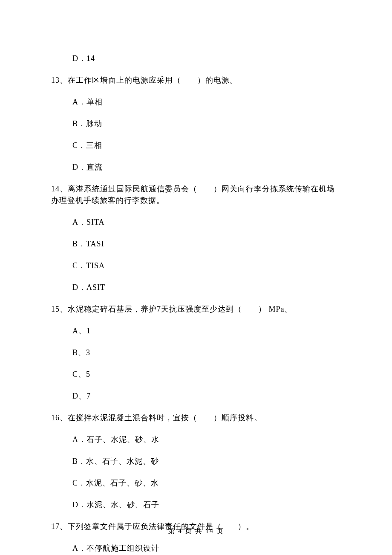  I want to click on question-13-option-a: A．单相, so click(207, 102).